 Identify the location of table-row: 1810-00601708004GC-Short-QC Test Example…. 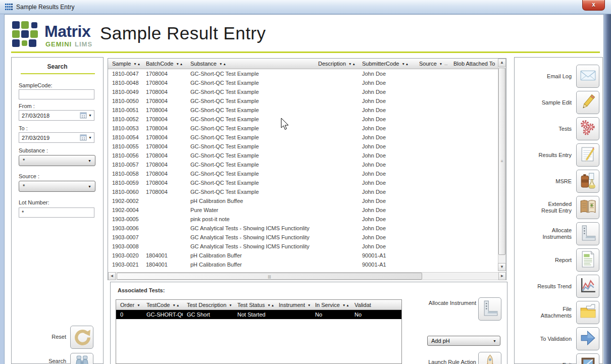
(303, 192).